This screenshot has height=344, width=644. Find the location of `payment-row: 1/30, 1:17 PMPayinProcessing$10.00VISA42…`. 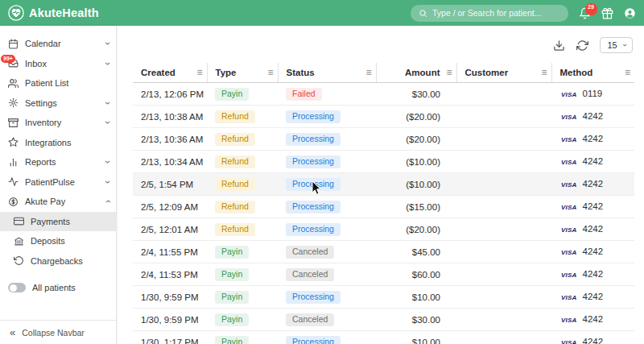

payment-row: 1/30, 1:17 PMPayinProcessing$10.00VISA42… is located at coordinates (383, 338).